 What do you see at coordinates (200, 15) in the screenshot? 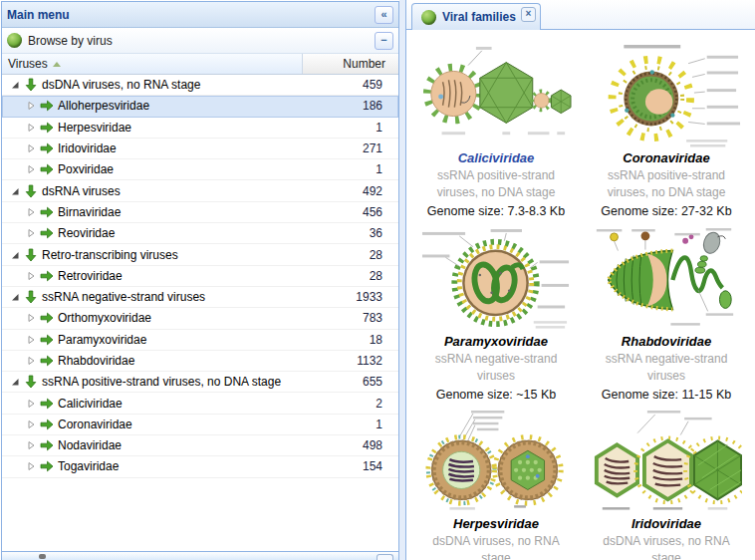
I see `main-menu-header: Main menu «` at bounding box center [200, 15].